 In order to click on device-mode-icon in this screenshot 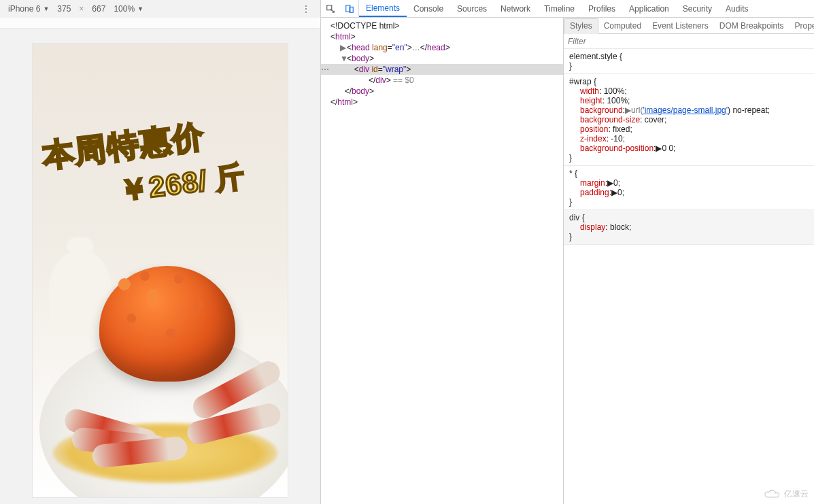, I will do `click(350, 8)`.